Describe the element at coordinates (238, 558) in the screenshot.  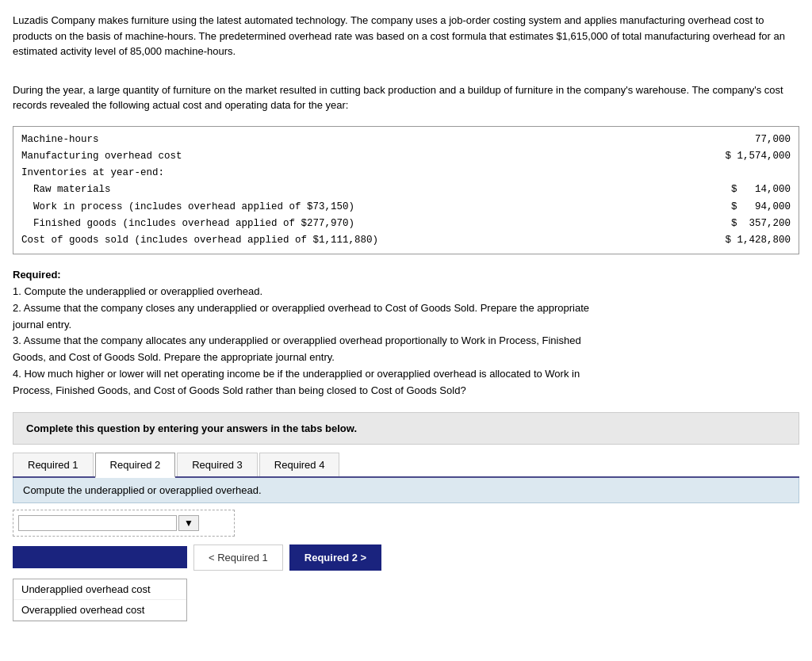
I see `back-button: < Required 1` at that location.